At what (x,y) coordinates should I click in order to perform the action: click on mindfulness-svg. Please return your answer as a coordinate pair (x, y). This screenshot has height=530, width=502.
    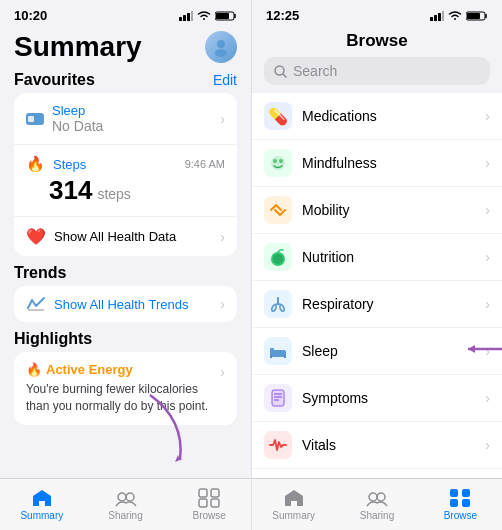
    Looking at the image, I should click on (278, 163).